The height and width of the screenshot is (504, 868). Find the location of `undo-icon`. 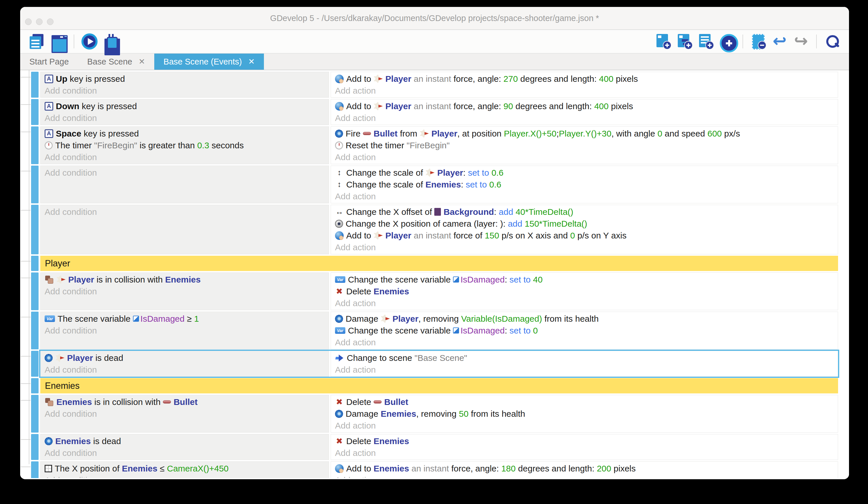

undo-icon is located at coordinates (780, 41).